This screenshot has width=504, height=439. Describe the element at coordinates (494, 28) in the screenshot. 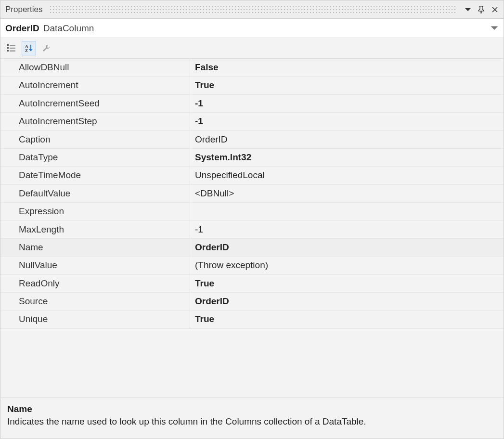

I see `object-dropdown-button` at that location.